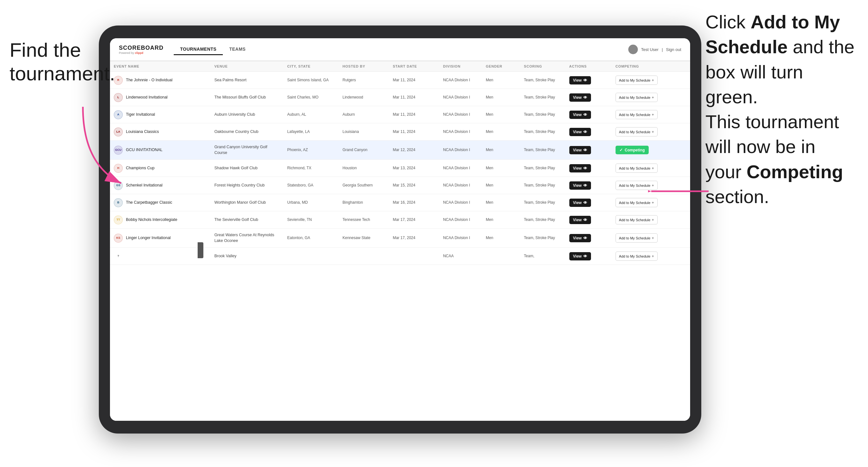  I want to click on nav-tabs: TOURNAMENTS TEAMS, so click(213, 50).